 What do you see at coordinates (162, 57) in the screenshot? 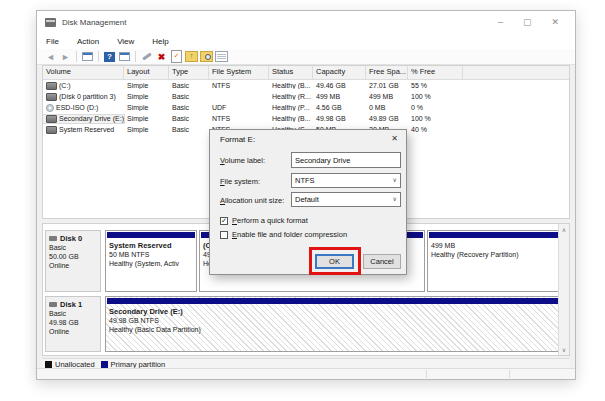
I see `delete-volume-icon: ✖` at bounding box center [162, 57].